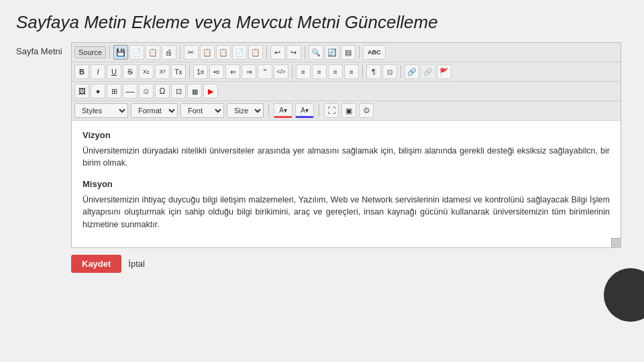 This screenshot has width=644, height=362. I want to click on form-label: Sayfa Metni, so click(40, 50).